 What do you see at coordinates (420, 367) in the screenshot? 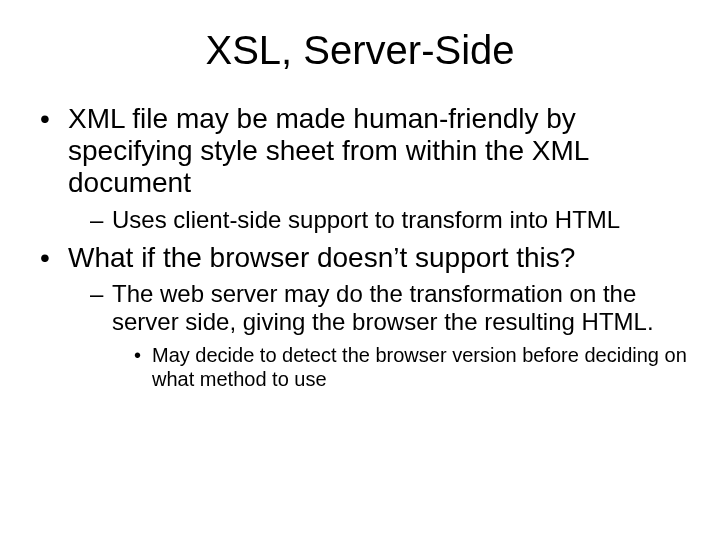
I see `bullet-text: May decide to detect the browser version…` at bounding box center [420, 367].